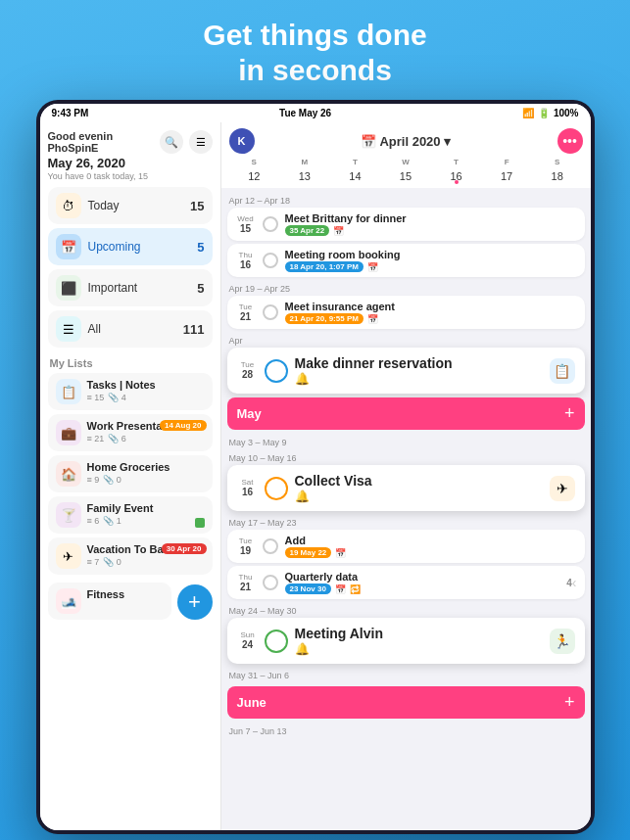 This screenshot has height=840, width=630. I want to click on family-event-count2: 📎 1, so click(112, 521).